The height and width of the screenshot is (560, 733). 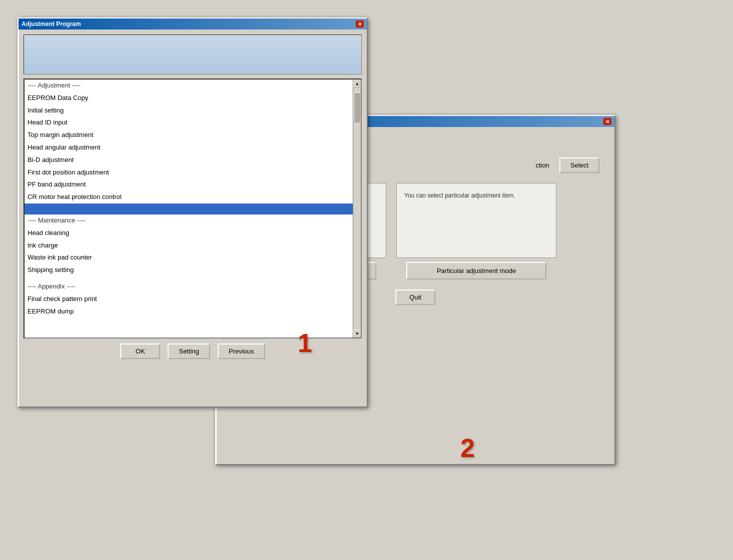 What do you see at coordinates (189, 98) in the screenshot?
I see `list-item: EEPROM Data Copy` at bounding box center [189, 98].